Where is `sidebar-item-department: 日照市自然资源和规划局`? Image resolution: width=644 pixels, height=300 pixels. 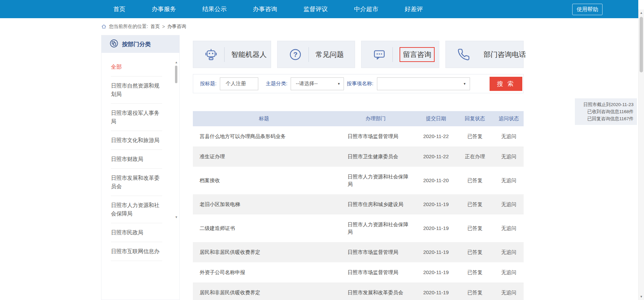 sidebar-item-department: 日照市自然资源和规划局 is located at coordinates (137, 90).